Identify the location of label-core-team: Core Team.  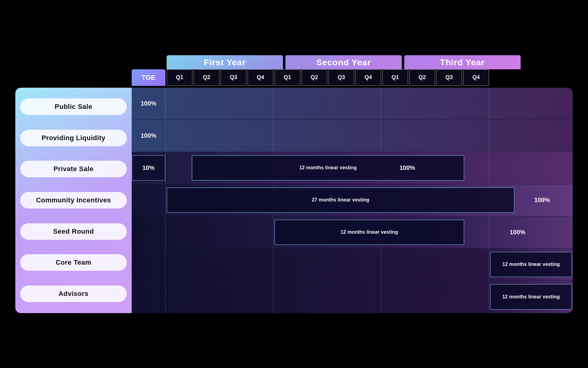
(74, 263).